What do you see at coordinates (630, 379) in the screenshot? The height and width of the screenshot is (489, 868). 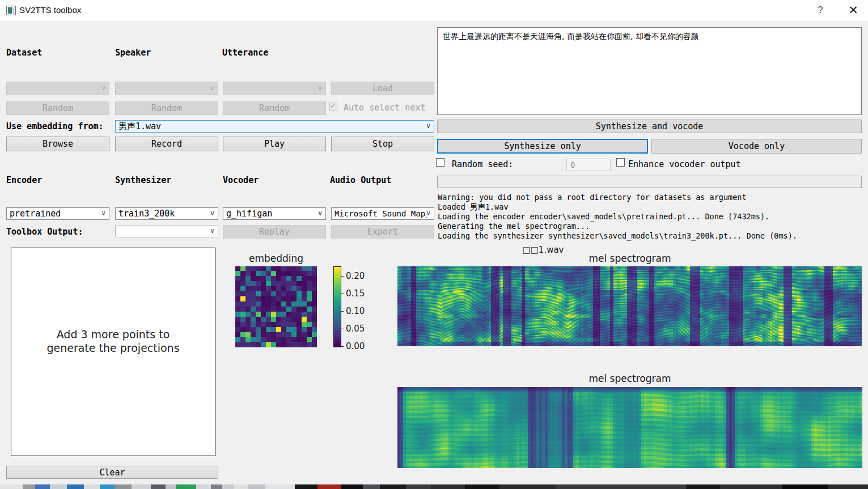 I see `mel-title-bottom: mel spectrogram` at bounding box center [630, 379].